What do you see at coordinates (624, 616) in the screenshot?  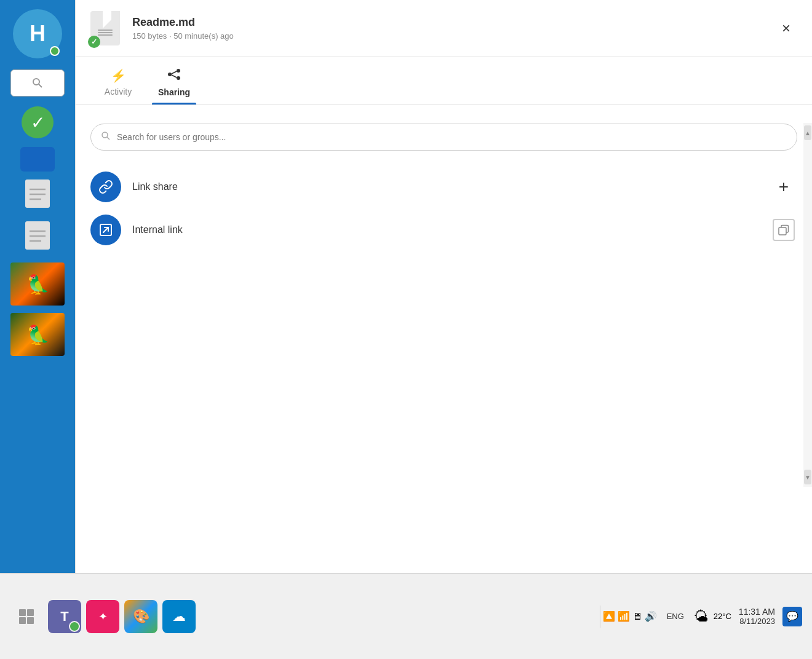 I see `wifi-icon: 📶` at bounding box center [624, 616].